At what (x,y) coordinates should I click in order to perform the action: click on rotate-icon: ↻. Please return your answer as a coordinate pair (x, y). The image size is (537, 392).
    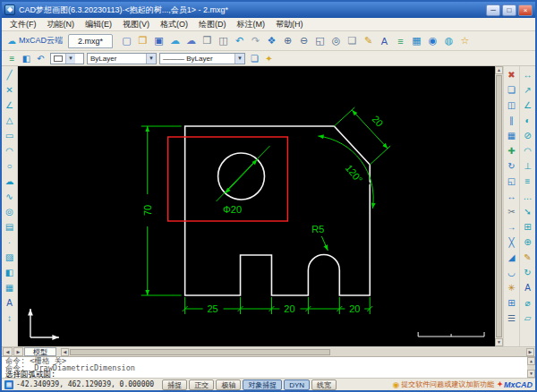
    Looking at the image, I should click on (512, 166).